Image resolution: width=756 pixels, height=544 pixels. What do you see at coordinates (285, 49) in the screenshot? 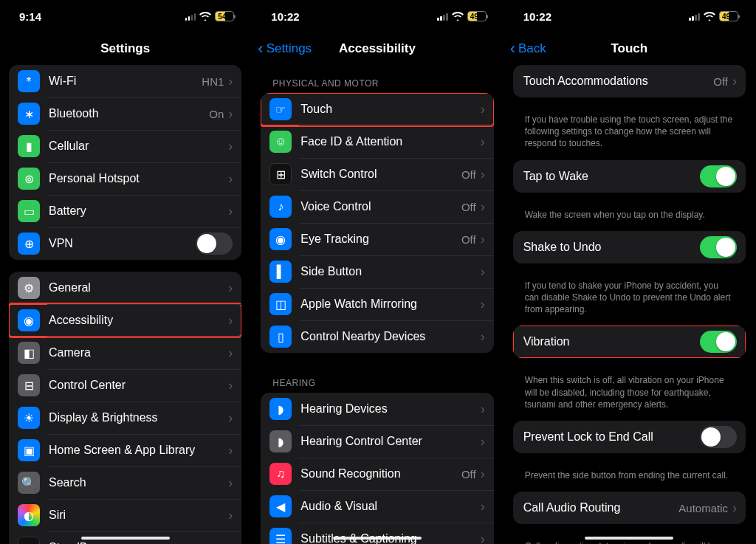
I see `back-button: ‹ Settings` at bounding box center [285, 49].